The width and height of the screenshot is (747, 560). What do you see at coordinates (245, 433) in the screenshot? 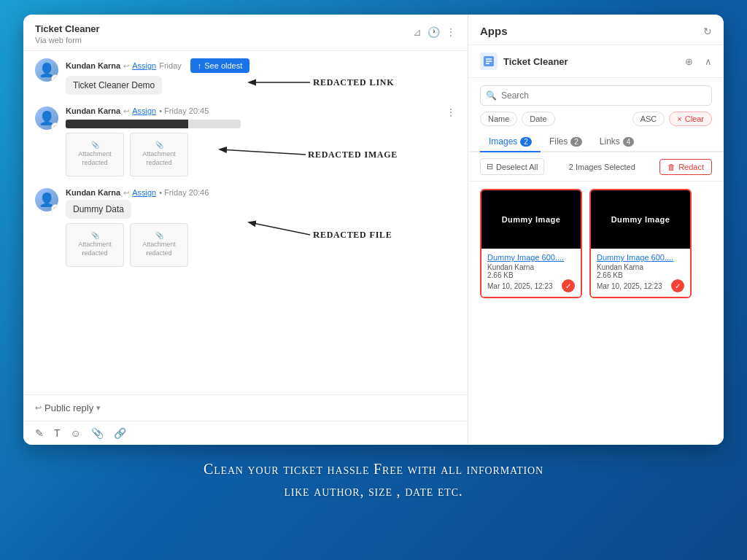
I see `message-toolbar: ✎ T ☺ 📎 🔗` at bounding box center [245, 433].